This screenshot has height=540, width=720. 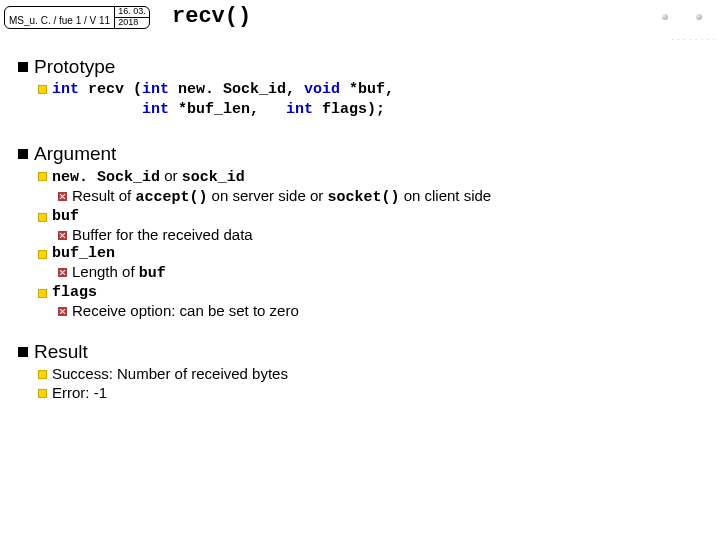 What do you see at coordinates (223, 100) in the screenshot?
I see `code-signature: int recv (int new. Sock_id, void *buf, i…` at bounding box center [223, 100].